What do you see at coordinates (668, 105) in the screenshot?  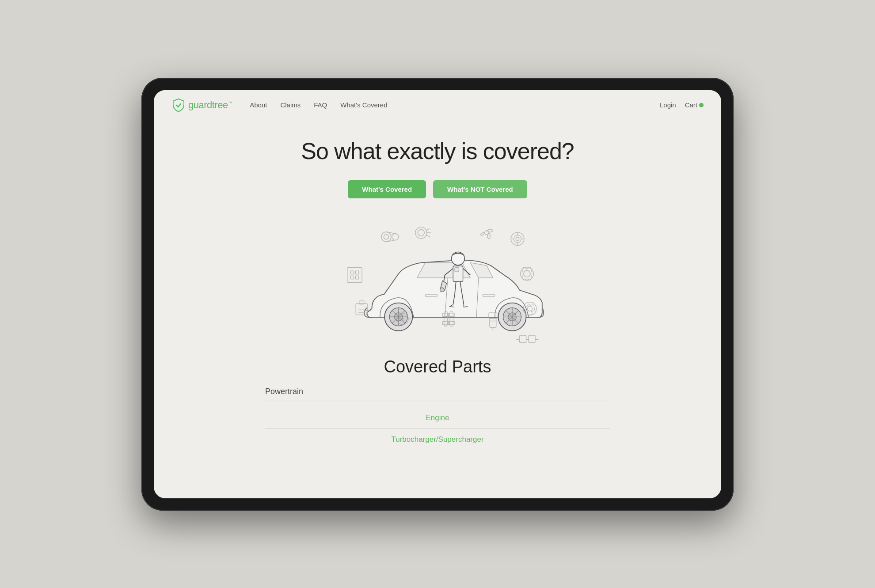 I see `login-link: Login` at bounding box center [668, 105].